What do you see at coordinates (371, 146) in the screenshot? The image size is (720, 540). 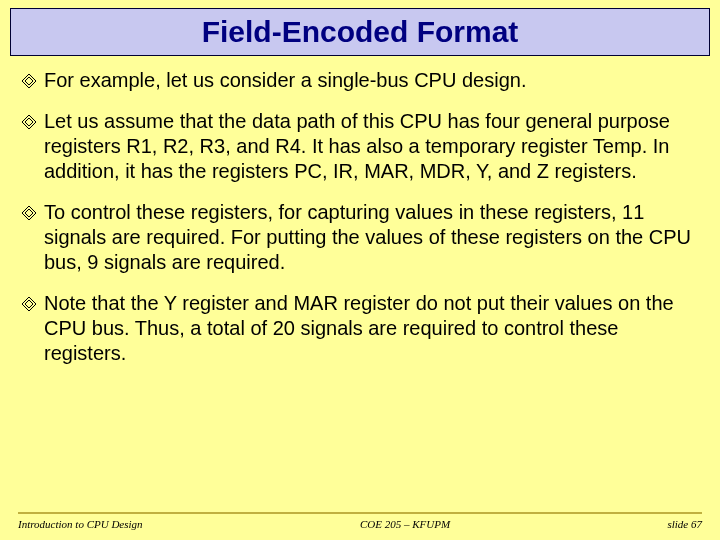 I see `bullet-text: Let us assume that the data path of this…` at bounding box center [371, 146].